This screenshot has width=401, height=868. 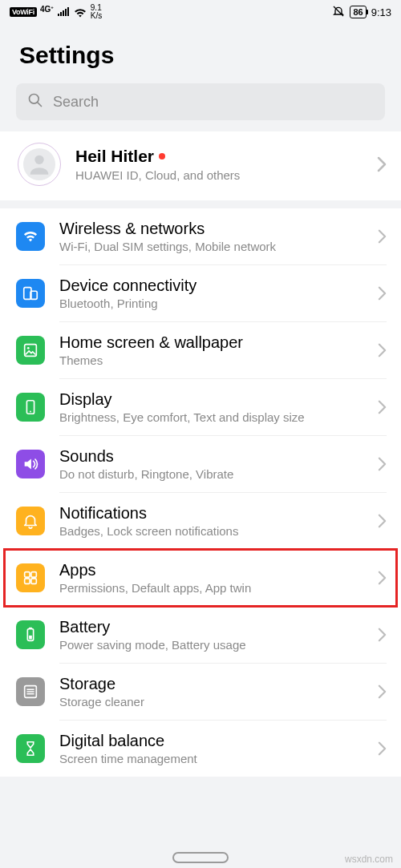 What do you see at coordinates (212, 692) in the screenshot?
I see `row-text: Storage Storage cleaner` at bounding box center [212, 692].